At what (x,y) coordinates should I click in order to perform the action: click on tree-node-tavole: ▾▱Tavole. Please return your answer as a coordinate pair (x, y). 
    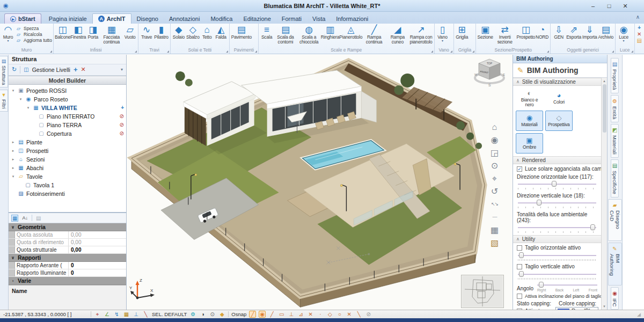
    Looking at the image, I should click on (68, 177).